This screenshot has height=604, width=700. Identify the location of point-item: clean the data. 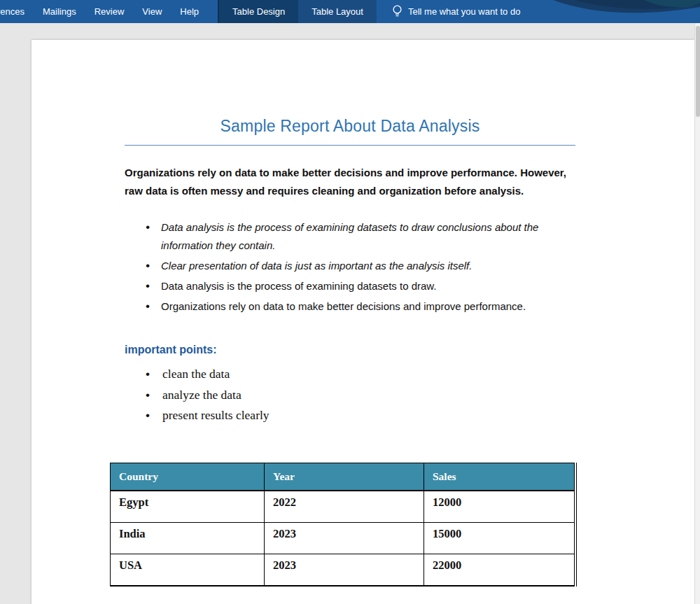
(350, 374).